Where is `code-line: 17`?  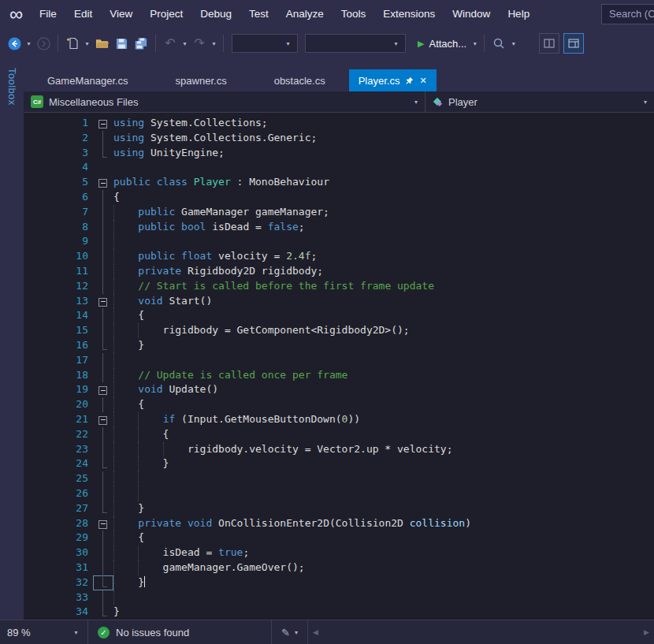 code-line: 17 is located at coordinates (339, 361).